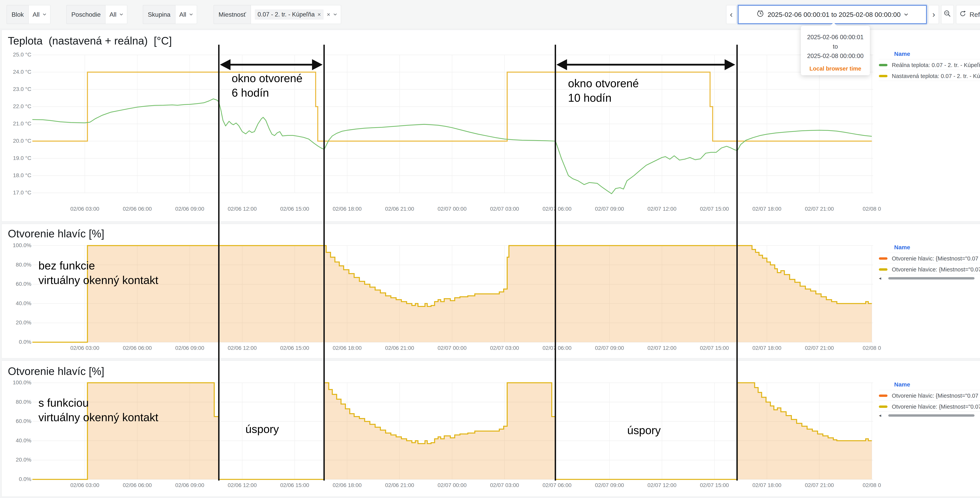 The width and height of the screenshot is (980, 498). Describe the element at coordinates (186, 14) in the screenshot. I see `filter-skupina-select: All` at that location.